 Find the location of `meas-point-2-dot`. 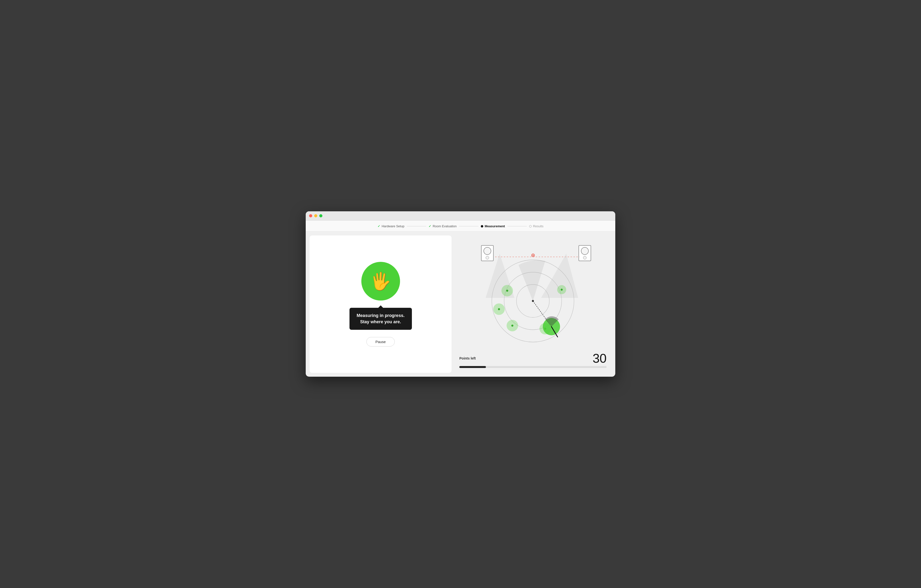

meas-point-2-dot is located at coordinates (499, 309).